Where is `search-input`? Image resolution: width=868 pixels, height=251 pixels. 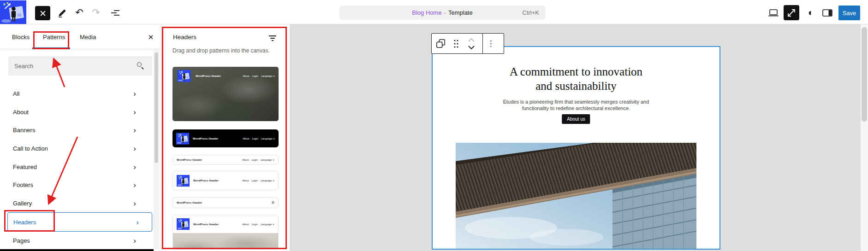
search-input is located at coordinates (80, 66).